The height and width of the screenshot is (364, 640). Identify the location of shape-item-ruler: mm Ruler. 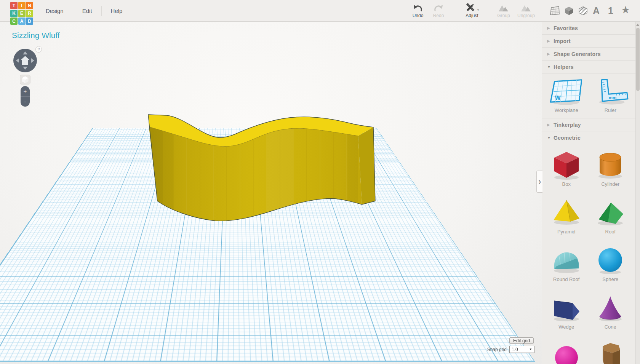
(610, 95).